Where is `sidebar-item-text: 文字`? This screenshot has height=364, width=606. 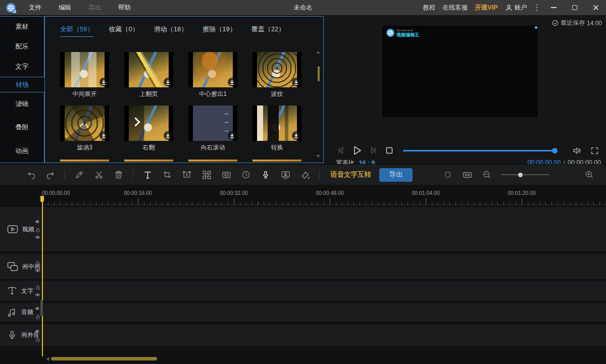
sidebar-item-text: 文字 is located at coordinates (22, 67).